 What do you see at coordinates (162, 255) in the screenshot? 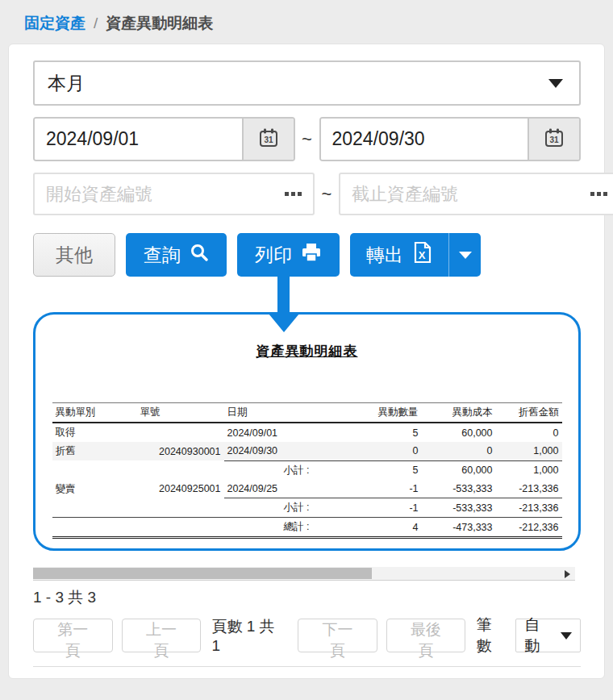
I see `query-button-label: 查詢` at bounding box center [162, 255].